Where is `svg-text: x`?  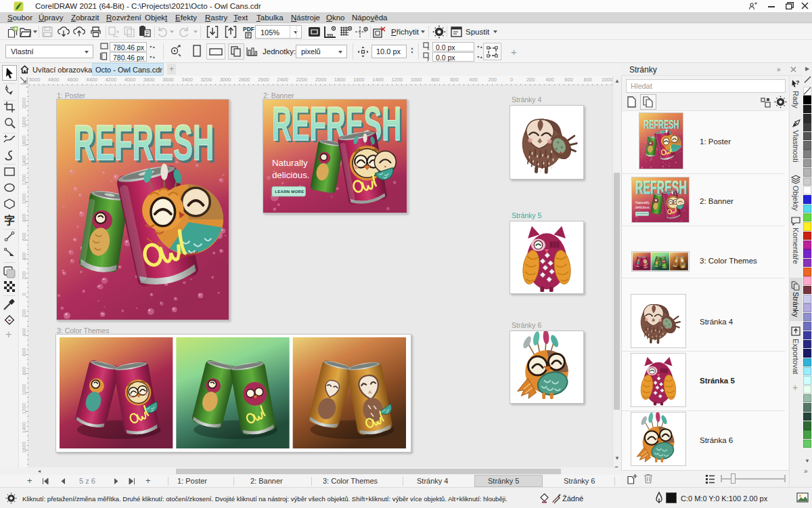 svg-text: x is located at coordinates (428, 49).